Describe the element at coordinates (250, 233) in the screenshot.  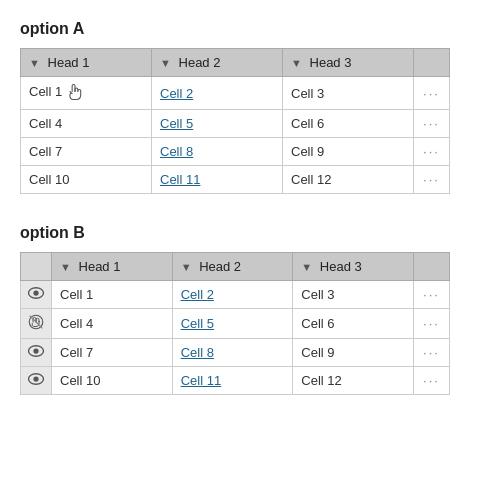
I see `option-b-title: option B` at that location.